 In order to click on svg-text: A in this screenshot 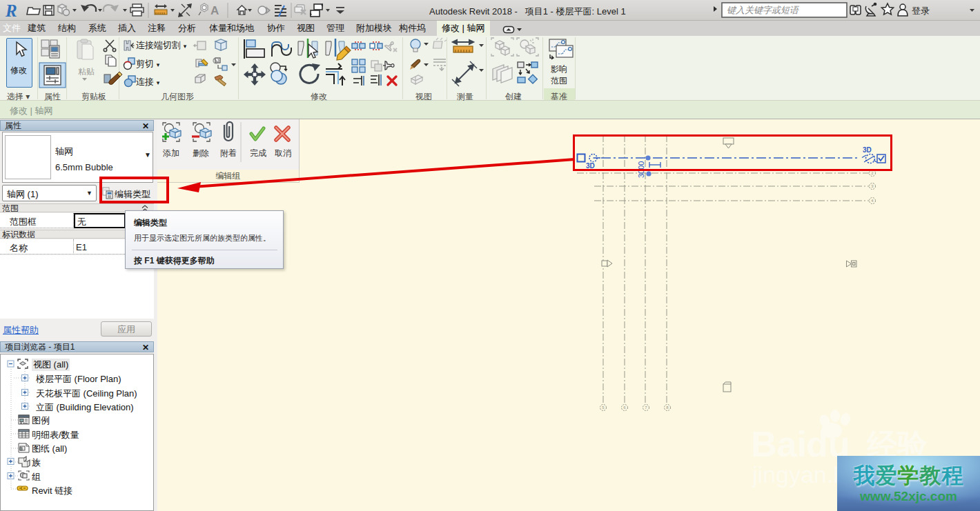, I will do `click(215, 11)`.